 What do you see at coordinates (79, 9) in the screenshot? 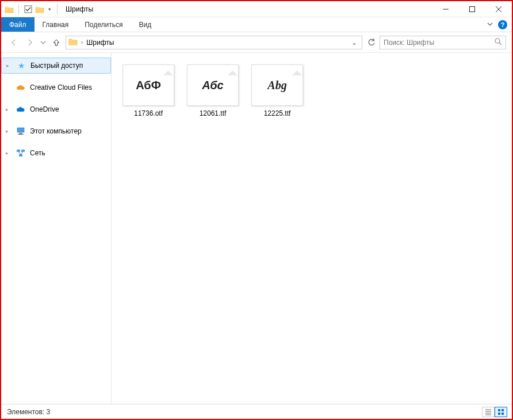
I see `window-title: Шрифты` at bounding box center [79, 9].